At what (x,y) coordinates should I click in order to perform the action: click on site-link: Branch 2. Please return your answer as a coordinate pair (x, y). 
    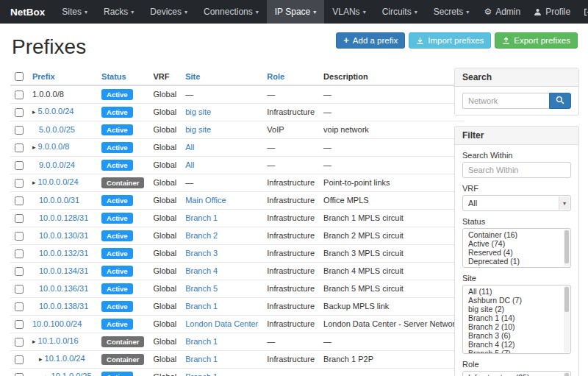
    Looking at the image, I should click on (201, 235).